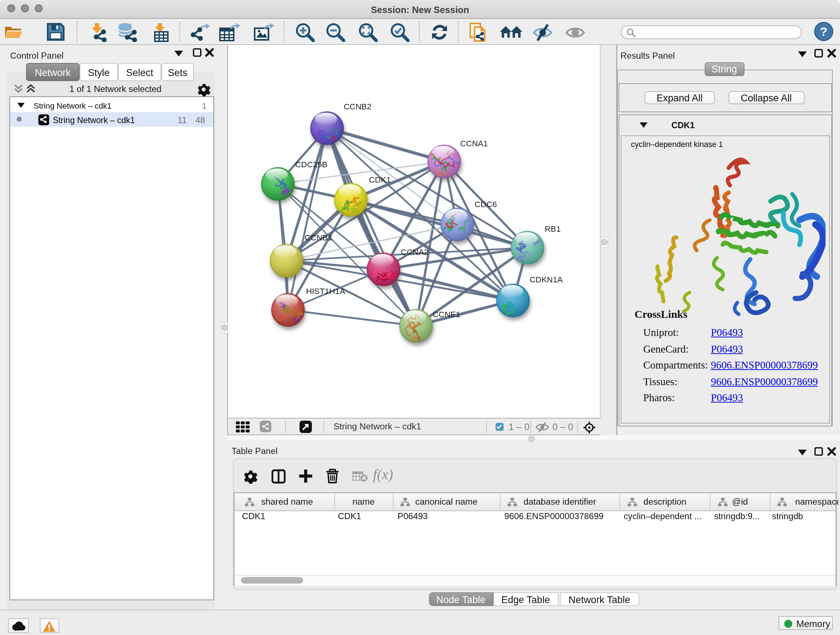 The width and height of the screenshot is (840, 635). Describe the element at coordinates (474, 144) in the screenshot. I see `svg-text: CCNA1` at that location.